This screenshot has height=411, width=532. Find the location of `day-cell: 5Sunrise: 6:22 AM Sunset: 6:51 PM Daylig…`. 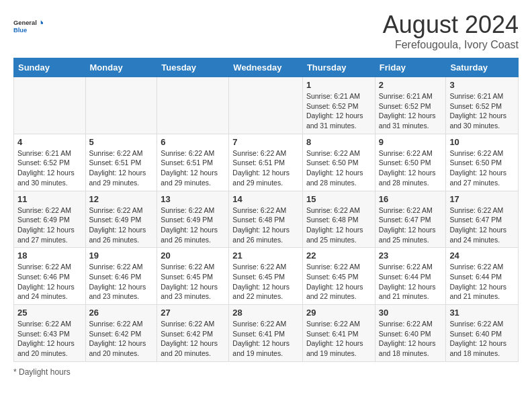

day-cell: 5Sunrise: 6:22 AM Sunset: 6:51 PM Daylig… is located at coordinates (121, 163).